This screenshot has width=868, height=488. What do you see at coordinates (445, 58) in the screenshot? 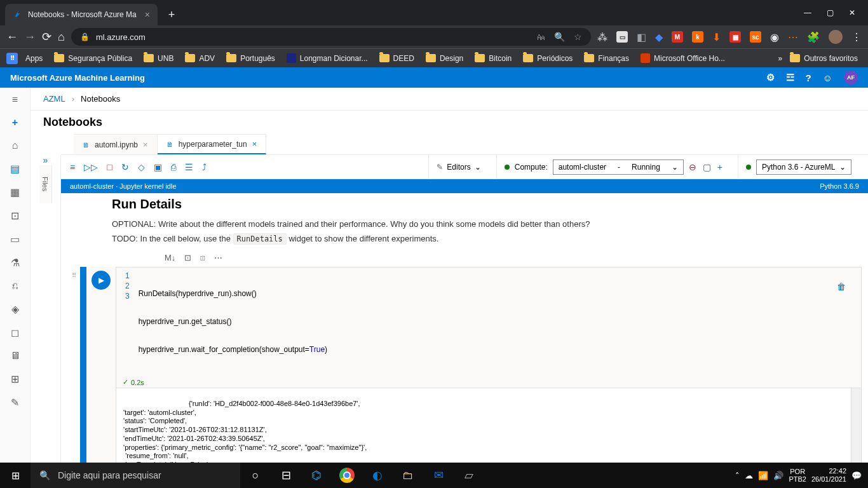
I see `bookmark-design: Design` at bounding box center [445, 58].